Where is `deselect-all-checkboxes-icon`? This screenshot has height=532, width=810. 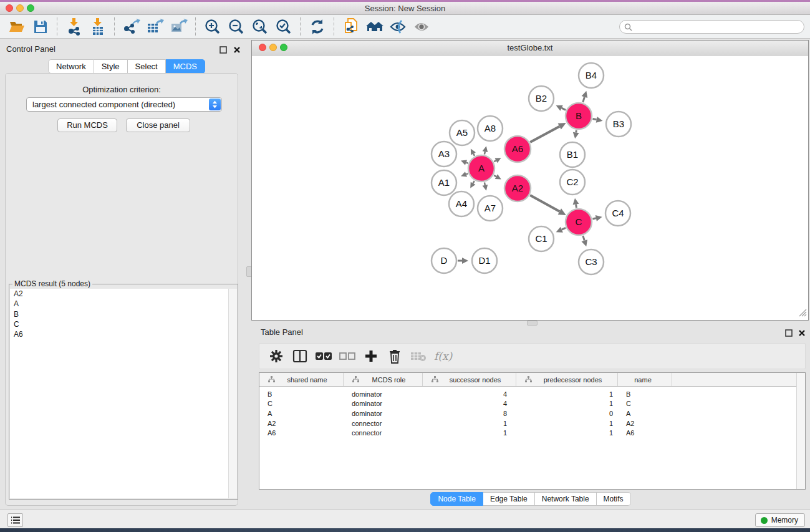
deselect-all-checkboxes-icon is located at coordinates (347, 356).